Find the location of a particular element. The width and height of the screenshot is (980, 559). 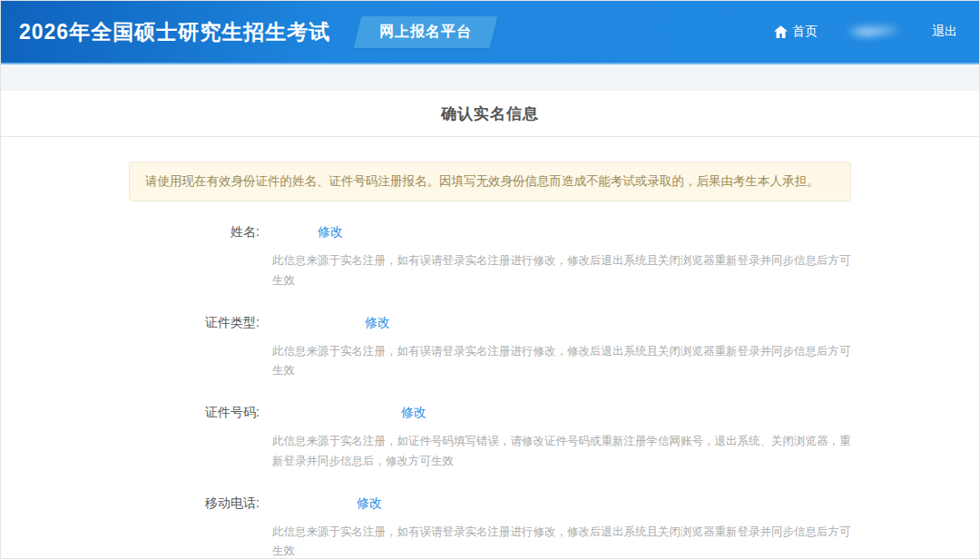

top-header: 2026年全国硕士研究生招生考试 网上报名平台 首页 退出 is located at coordinates (490, 33).